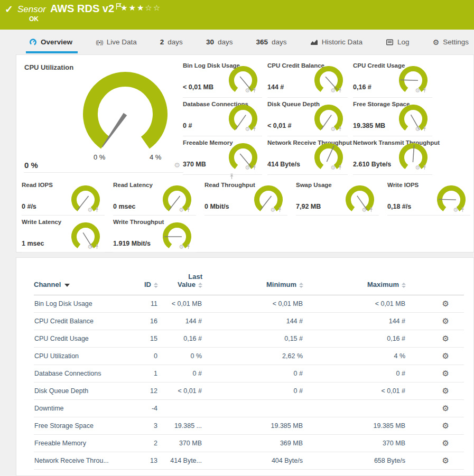 The image size is (474, 476). I want to click on gauge-tile-write-iops: Write IOPS0,18 #/s⚙, so click(429, 197).